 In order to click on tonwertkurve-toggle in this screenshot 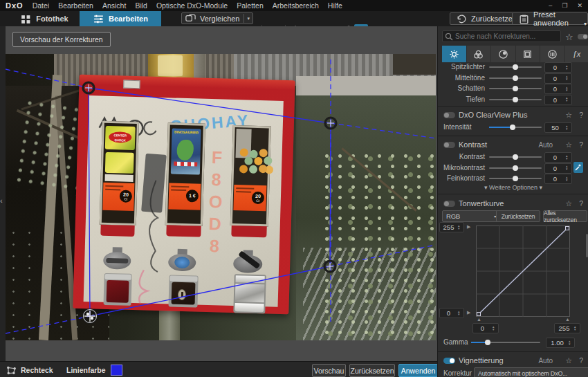, I will do `click(450, 203)`.